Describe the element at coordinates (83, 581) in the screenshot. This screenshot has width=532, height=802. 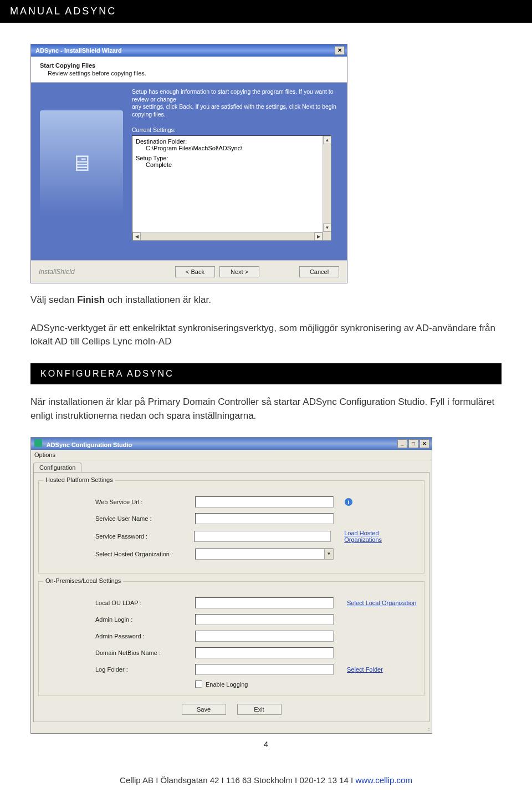
I see `group-local-title: On-Premises/Local Settings` at that location.